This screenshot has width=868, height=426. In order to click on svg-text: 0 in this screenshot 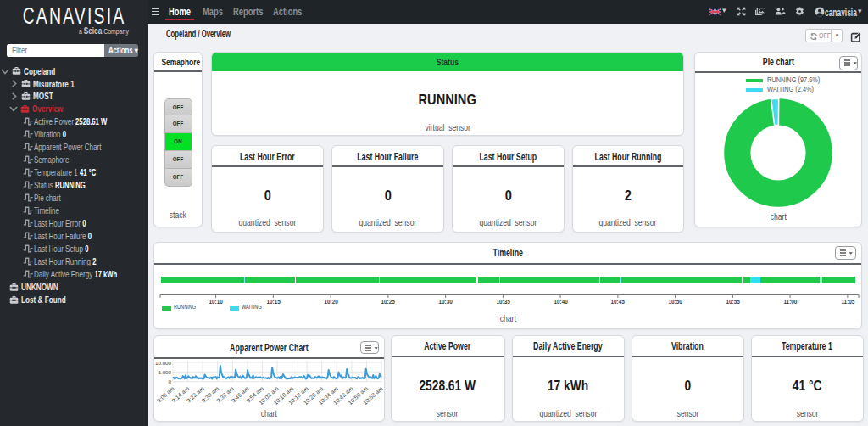, I will do `click(170, 382)`.